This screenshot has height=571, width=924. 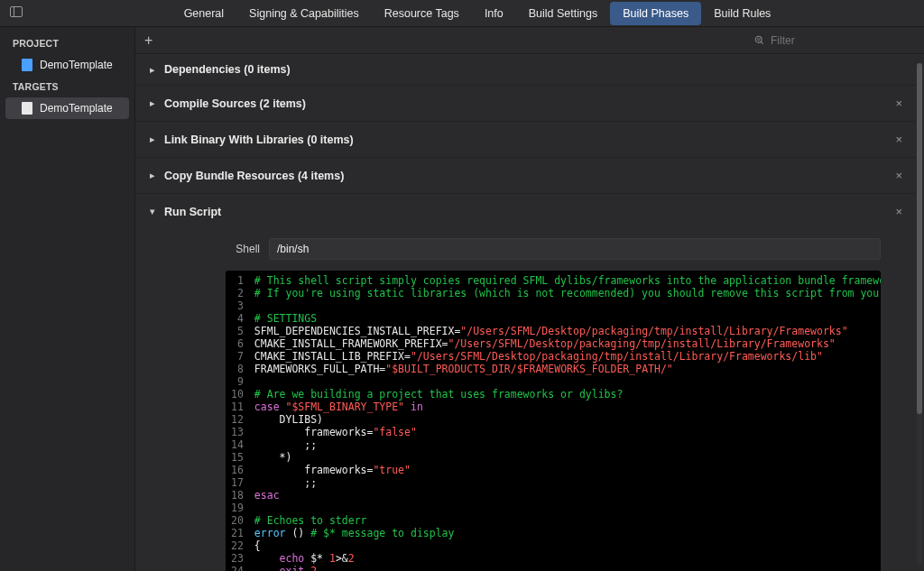 What do you see at coordinates (563, 14) in the screenshot?
I see `tab-build-settings: Build Settings` at bounding box center [563, 14].